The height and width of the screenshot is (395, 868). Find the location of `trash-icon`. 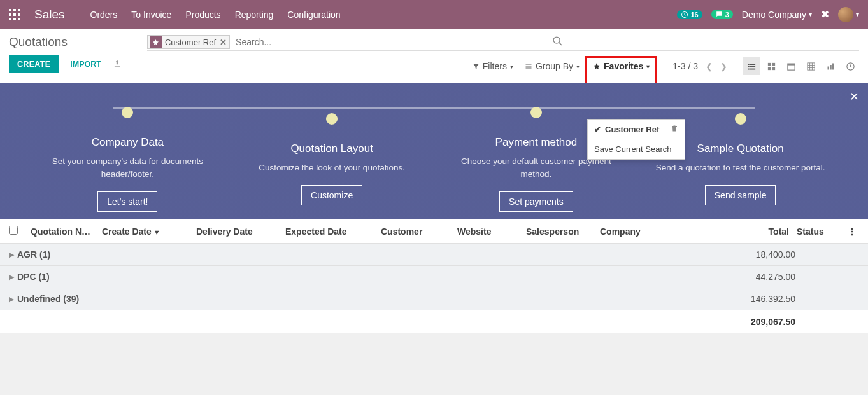

trash-icon is located at coordinates (674, 130).